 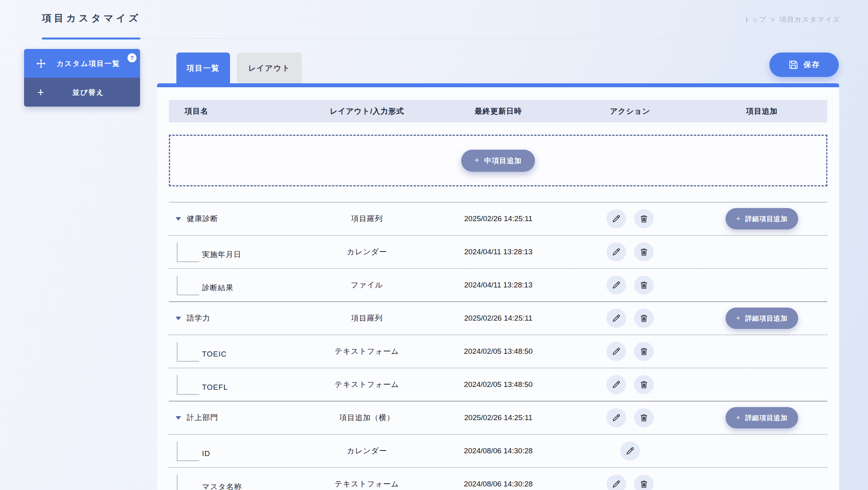 What do you see at coordinates (198, 318) in the screenshot?
I see `item-name: 語学力` at bounding box center [198, 318].